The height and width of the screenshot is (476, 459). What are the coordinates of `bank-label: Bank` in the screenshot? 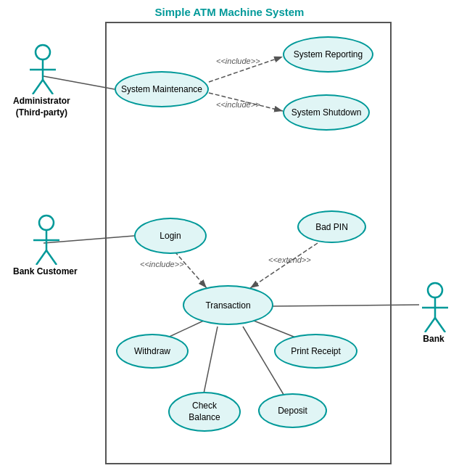 It's located at (434, 340).